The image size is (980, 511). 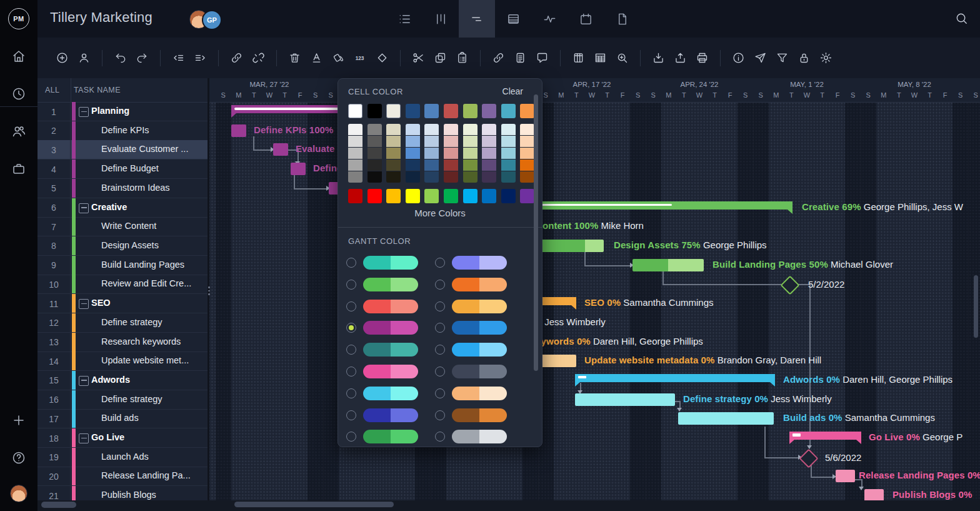 What do you see at coordinates (122, 265) in the screenshot?
I see `task-row: 9Build Landing Pages` at bounding box center [122, 265].